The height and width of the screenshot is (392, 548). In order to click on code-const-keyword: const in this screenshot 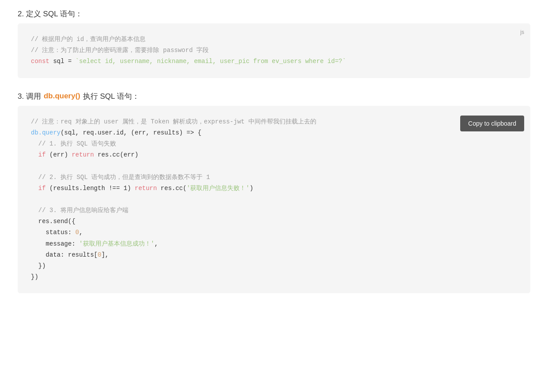, I will do `click(40, 61)`.